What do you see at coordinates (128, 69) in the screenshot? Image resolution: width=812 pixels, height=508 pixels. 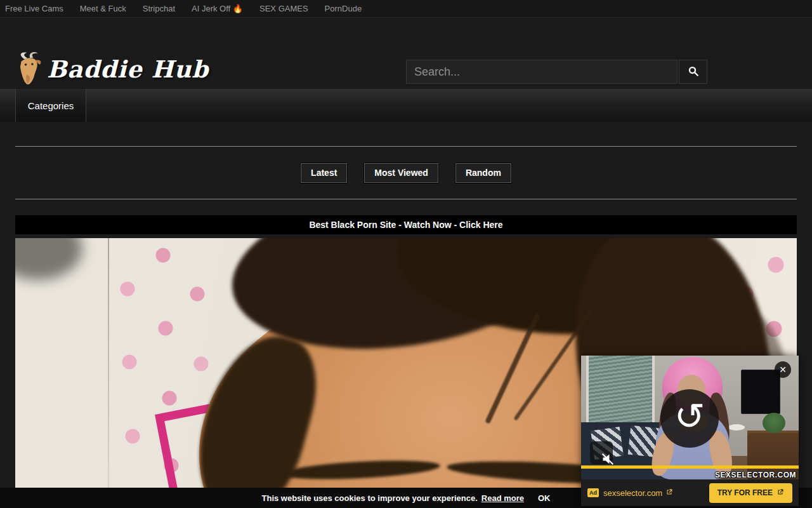 I see `site-title: Baddie Hub` at bounding box center [128, 69].